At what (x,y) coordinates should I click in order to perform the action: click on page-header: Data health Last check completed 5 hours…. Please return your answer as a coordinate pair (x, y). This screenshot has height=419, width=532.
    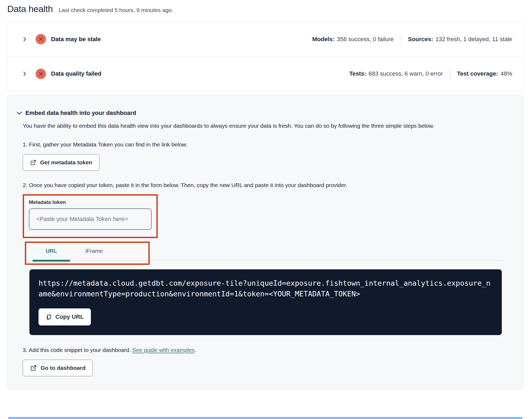
    Looking at the image, I should click on (266, 7).